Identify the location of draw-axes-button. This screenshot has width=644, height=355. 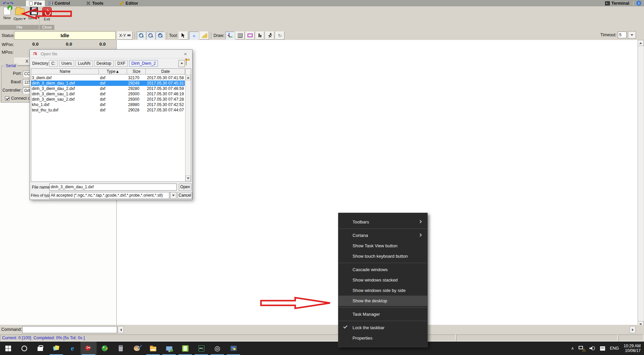
(230, 36).